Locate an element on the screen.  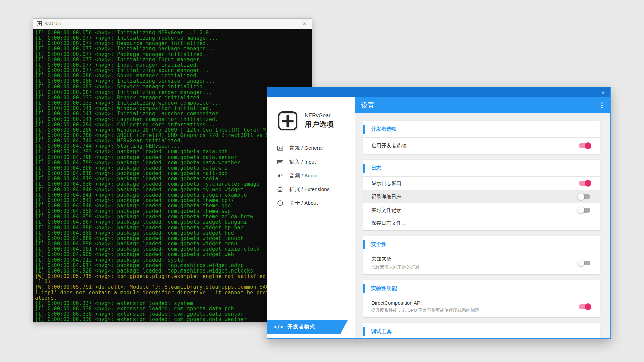
sidebar-item-general: 常规 / General is located at coordinates (311, 148).